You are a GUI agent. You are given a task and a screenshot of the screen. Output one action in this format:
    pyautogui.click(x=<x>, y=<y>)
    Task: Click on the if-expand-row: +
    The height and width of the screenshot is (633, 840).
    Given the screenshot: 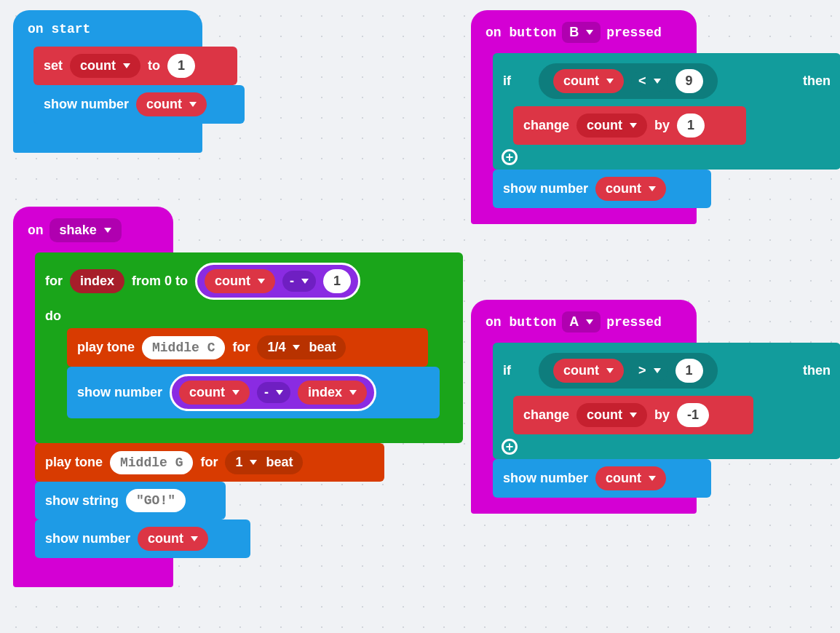 What is the action you would take?
    pyautogui.click(x=667, y=157)
    